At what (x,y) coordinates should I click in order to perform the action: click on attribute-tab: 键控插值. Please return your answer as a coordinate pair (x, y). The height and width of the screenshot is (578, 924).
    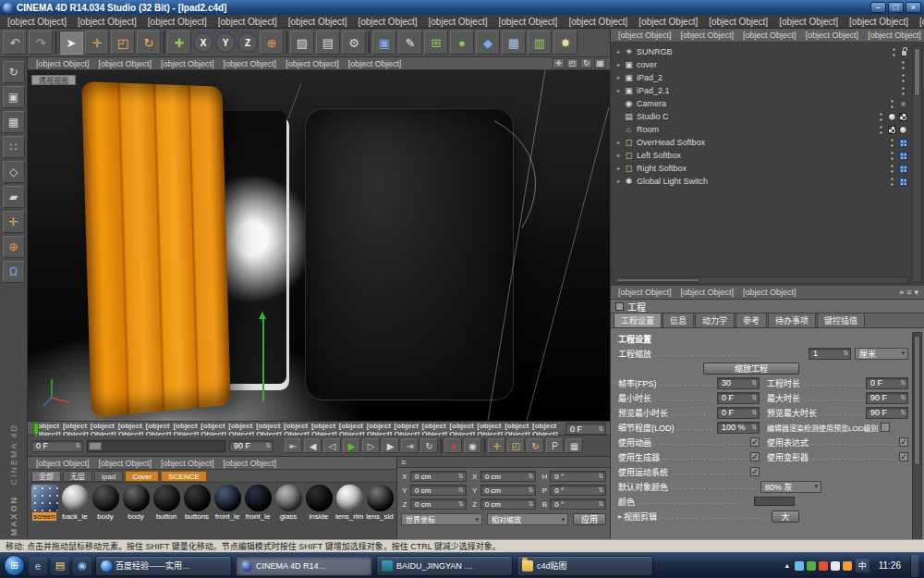
    Looking at the image, I should click on (841, 320).